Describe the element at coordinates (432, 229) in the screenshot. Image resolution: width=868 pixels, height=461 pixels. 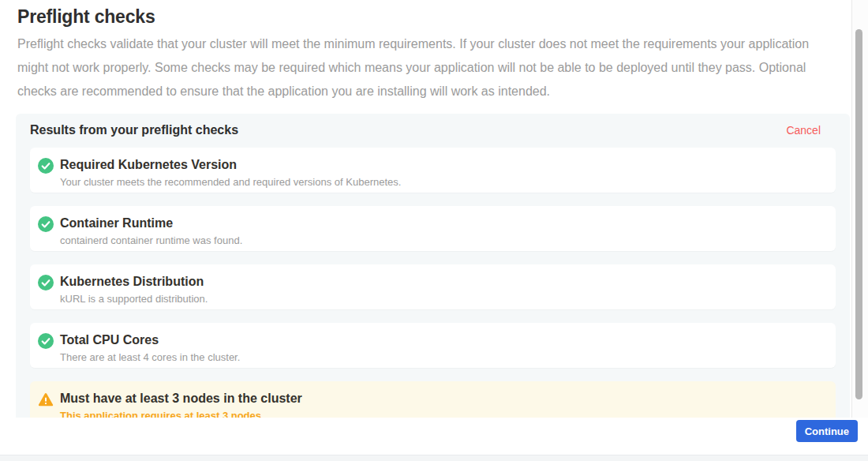
I see `preflight-check-card: Container Runtime containerd container r…` at that location.